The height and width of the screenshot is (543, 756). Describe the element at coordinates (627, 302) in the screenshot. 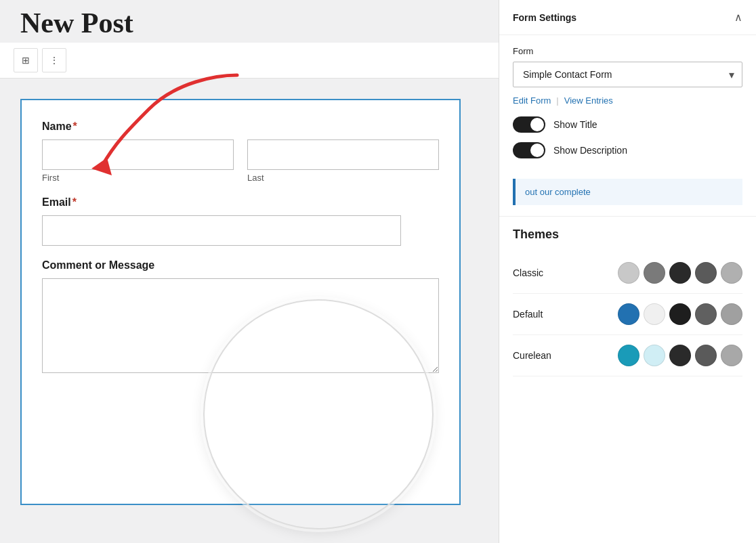

I see `themes-section: Themes ClassicDefaultCurelean` at that location.